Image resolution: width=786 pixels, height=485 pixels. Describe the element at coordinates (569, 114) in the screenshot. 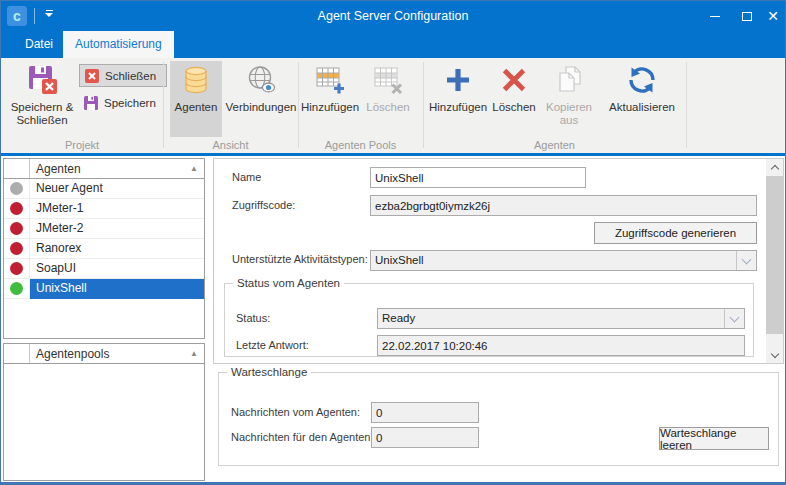

I see `agent-copy-label: Kopieren aus` at that location.